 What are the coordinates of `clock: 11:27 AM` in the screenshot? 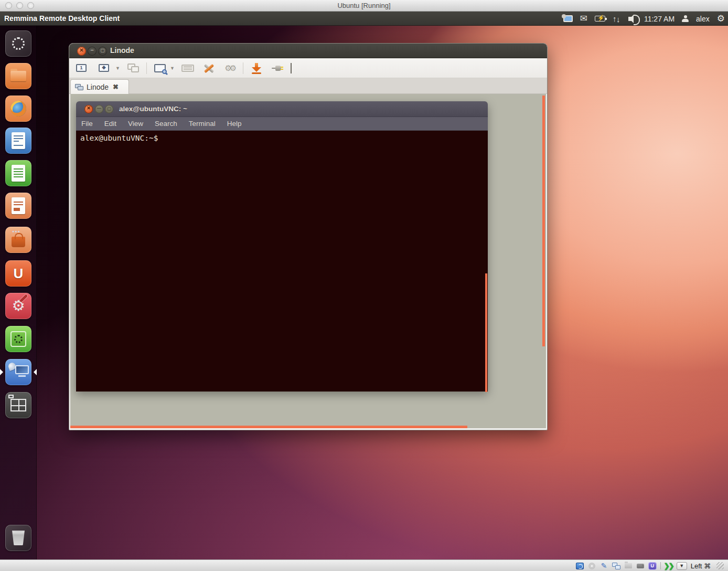 It's located at (659, 19).